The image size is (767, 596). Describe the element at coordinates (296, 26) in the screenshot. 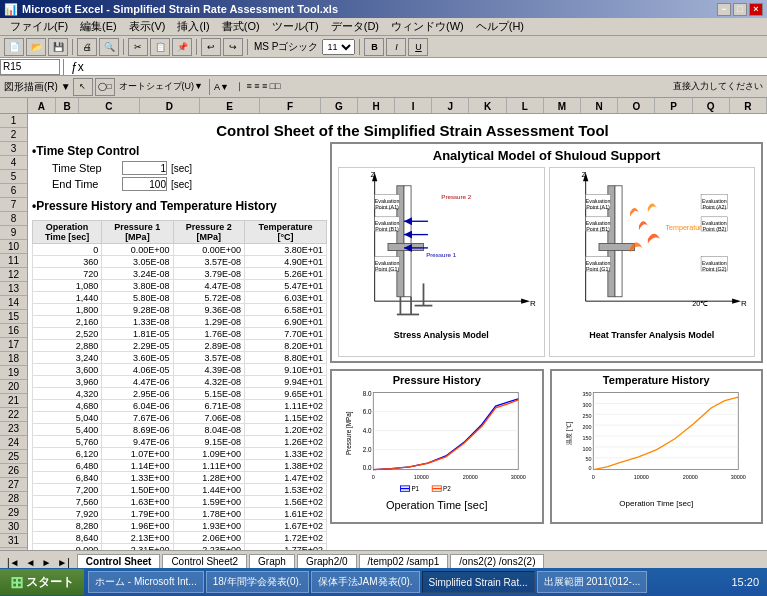

I see `menu-tools: ツール(T)` at that location.